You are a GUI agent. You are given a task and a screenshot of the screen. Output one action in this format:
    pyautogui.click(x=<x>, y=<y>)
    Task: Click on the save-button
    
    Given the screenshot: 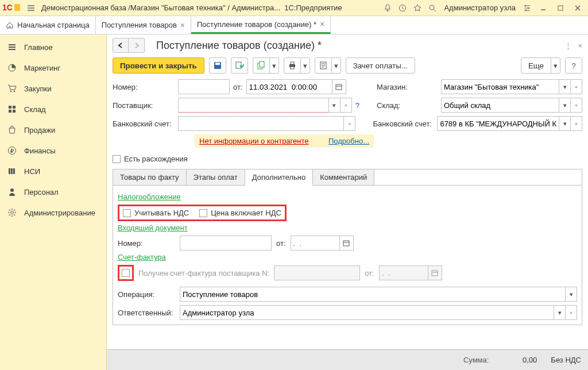 What is the action you would take?
    pyautogui.click(x=218, y=65)
    